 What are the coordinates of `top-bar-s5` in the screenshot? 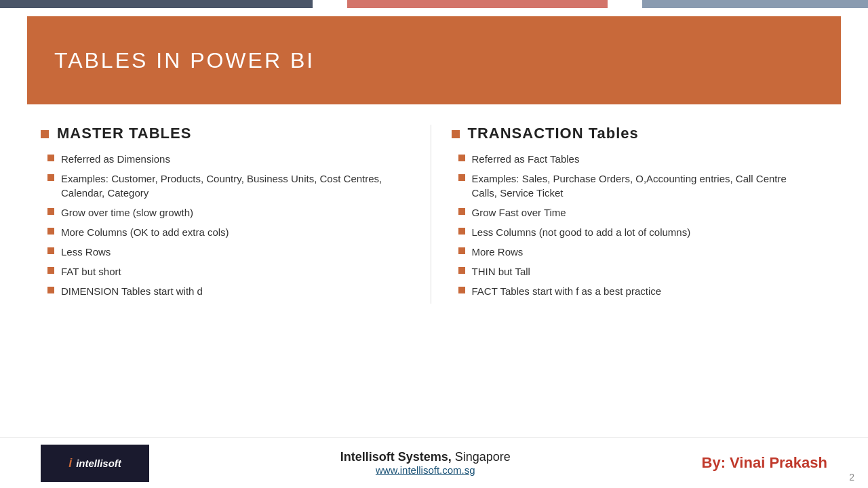 It's located at (755, 4).